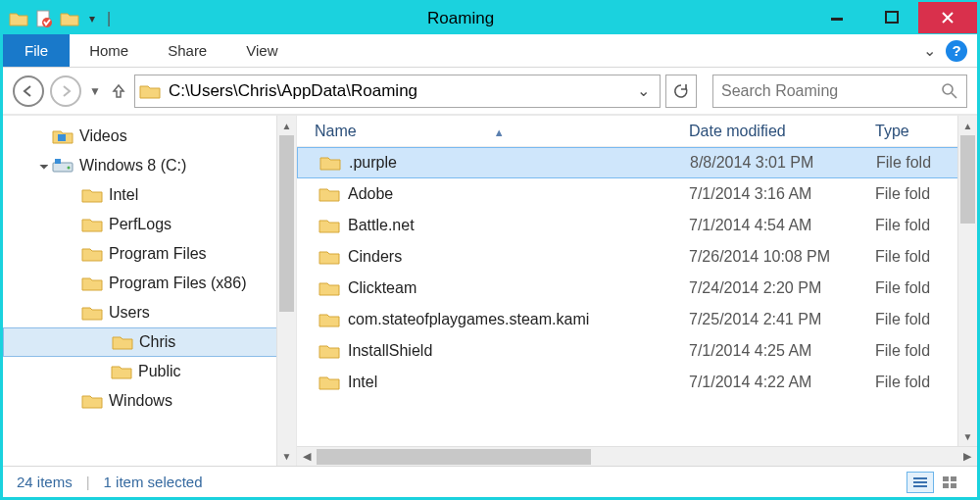  What do you see at coordinates (66, 91) in the screenshot?
I see `forward-button` at bounding box center [66, 91].